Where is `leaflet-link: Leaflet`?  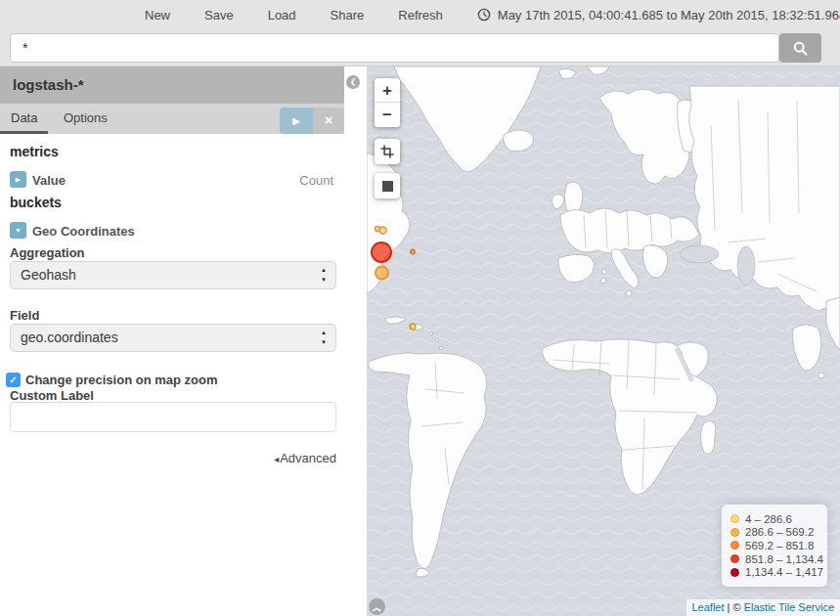
leaflet-link: Leaflet is located at coordinates (708, 607).